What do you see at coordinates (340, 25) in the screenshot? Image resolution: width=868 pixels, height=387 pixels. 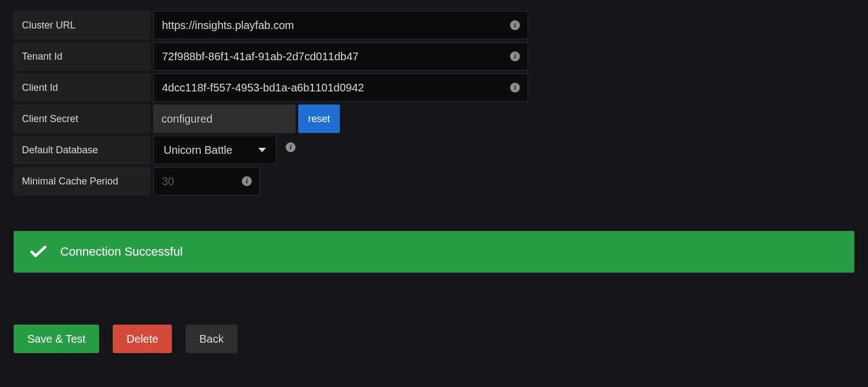 I see `cluster-url-input-wrapper: i` at bounding box center [340, 25].